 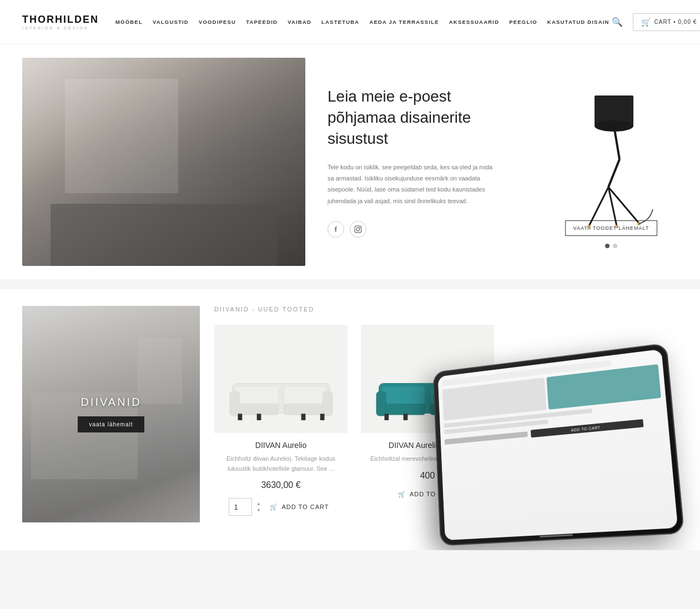 What do you see at coordinates (402, 494) in the screenshot?
I see `cart-icon-2: 🛒` at bounding box center [402, 494].